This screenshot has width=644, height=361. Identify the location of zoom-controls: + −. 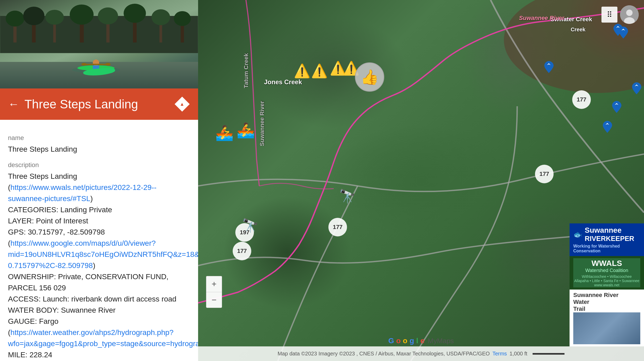
(214, 292).